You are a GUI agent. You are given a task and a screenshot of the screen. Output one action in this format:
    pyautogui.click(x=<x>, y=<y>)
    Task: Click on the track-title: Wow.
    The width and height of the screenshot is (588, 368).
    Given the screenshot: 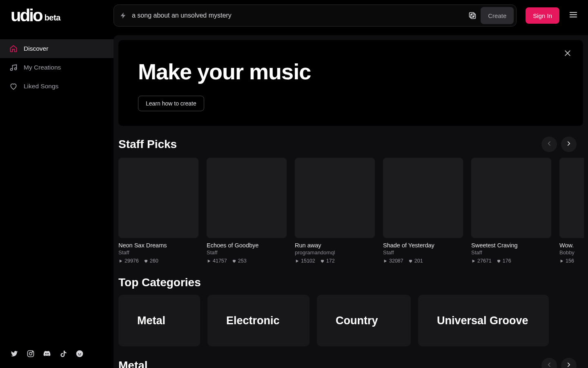 What is the action you would take?
    pyautogui.click(x=572, y=245)
    